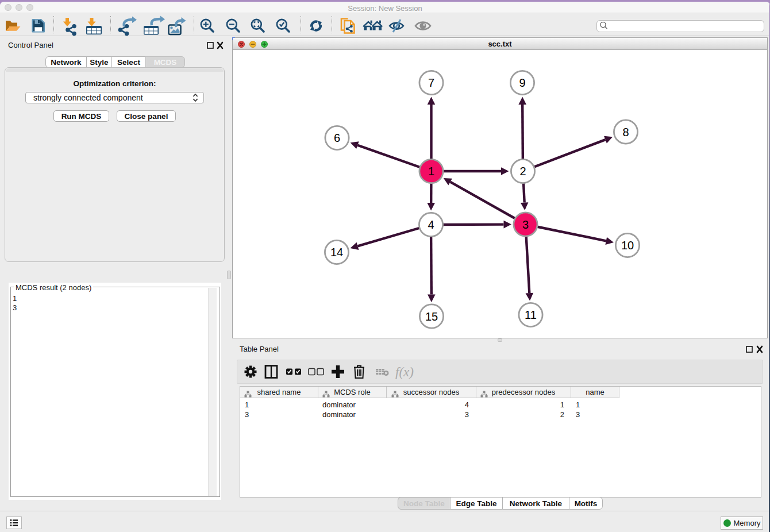  I want to click on svg-text: 14, so click(337, 252).